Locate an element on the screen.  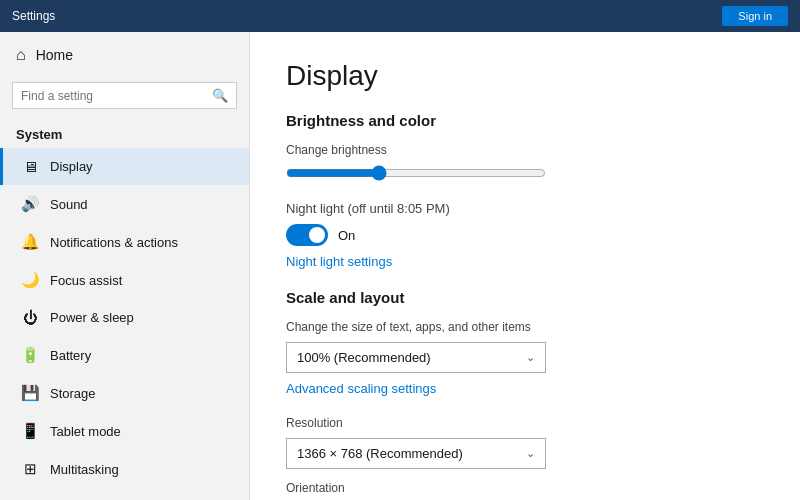
sidebar-item-label: Battery is located at coordinates (70, 356).